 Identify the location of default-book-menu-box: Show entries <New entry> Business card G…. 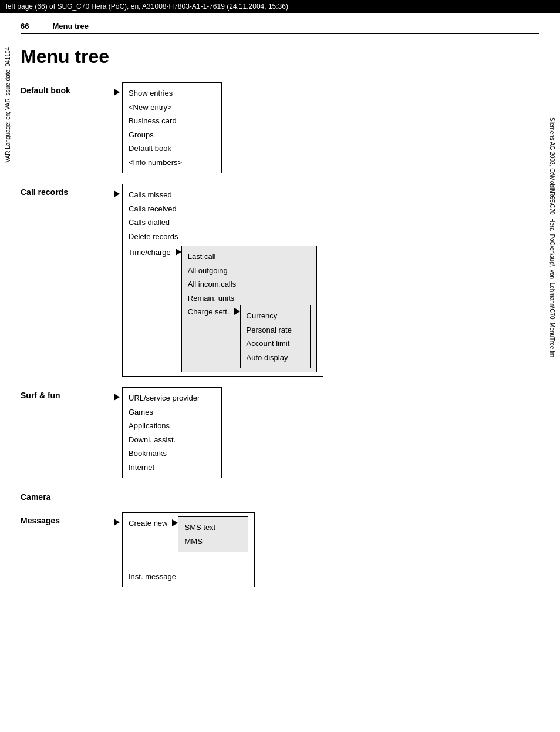
(172, 128).